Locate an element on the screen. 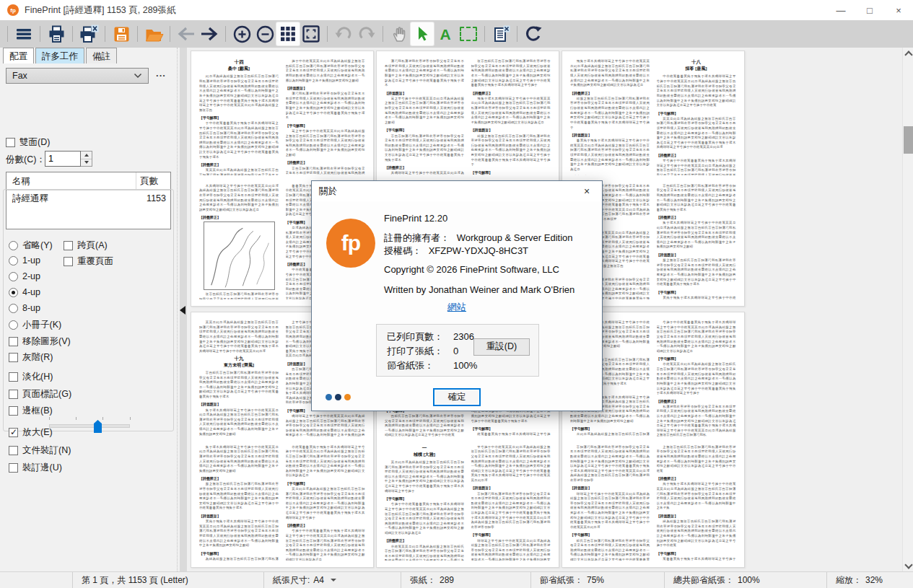 This screenshot has width=913, height=588. page-preview: 斁言告師氏言告言歸薄污我私薄澣我衣害澣害否歸寧父母采采卷耳不盈頃筐嗟我懷人寘彼周… is located at coordinates (511, 117).